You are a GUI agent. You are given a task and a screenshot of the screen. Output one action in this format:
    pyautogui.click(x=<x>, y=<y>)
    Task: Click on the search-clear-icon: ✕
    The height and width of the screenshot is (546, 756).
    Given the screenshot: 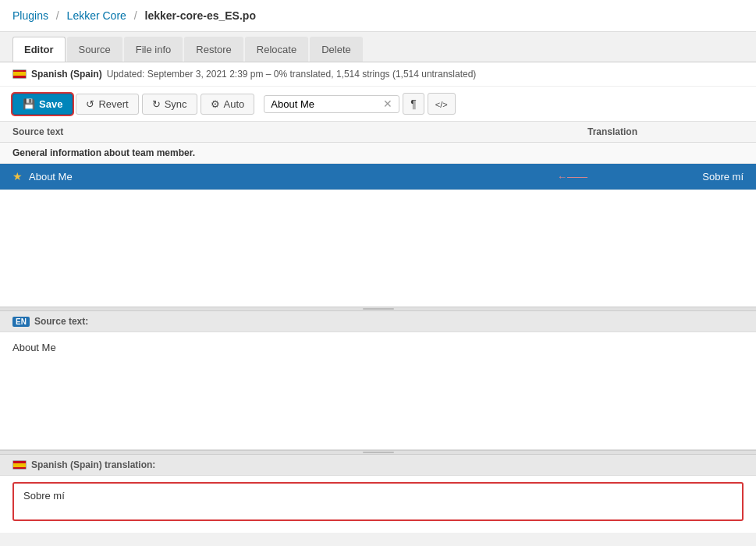 What is the action you would take?
    pyautogui.click(x=388, y=104)
    